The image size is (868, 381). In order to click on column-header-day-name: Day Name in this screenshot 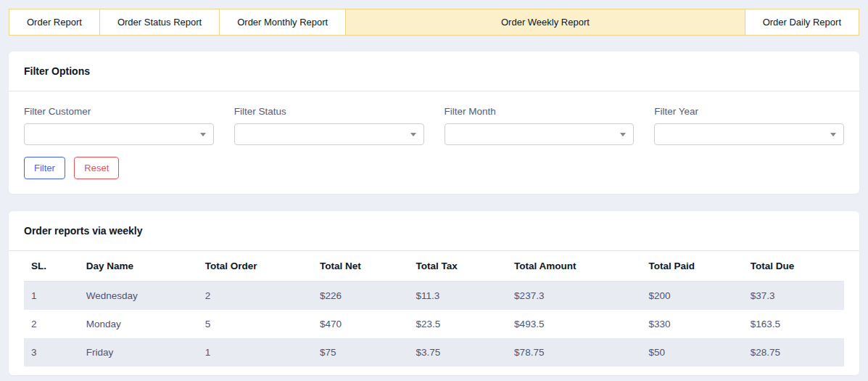, I will do `click(139, 266)`.